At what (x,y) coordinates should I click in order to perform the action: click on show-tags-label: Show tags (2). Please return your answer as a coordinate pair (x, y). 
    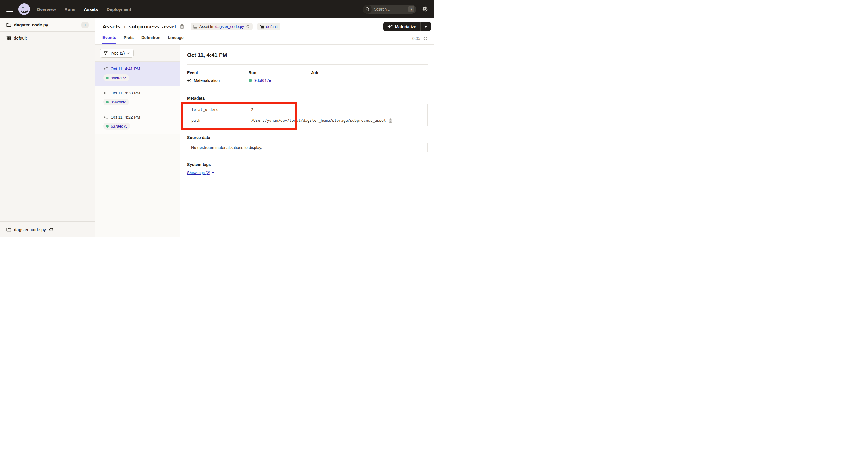
    Looking at the image, I should click on (199, 173).